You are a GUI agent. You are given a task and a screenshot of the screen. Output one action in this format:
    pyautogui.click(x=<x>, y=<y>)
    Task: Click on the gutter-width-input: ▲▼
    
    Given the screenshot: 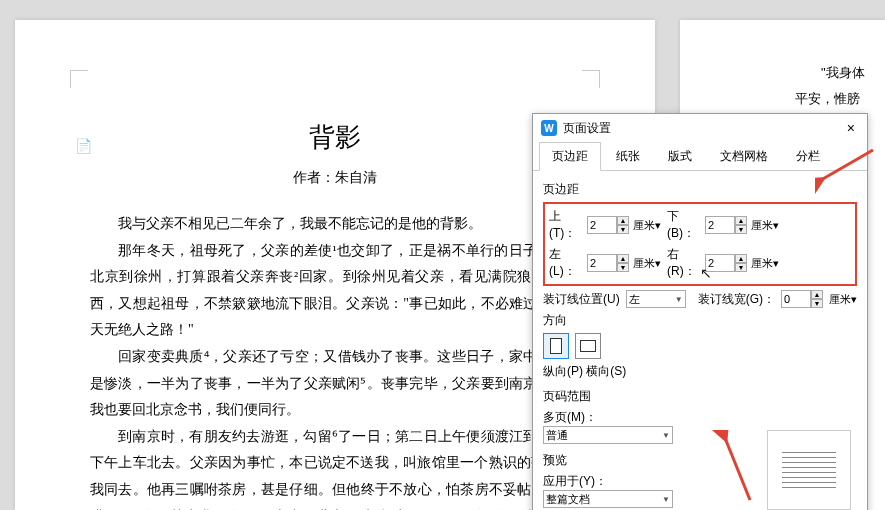 What is the action you would take?
    pyautogui.click(x=802, y=299)
    